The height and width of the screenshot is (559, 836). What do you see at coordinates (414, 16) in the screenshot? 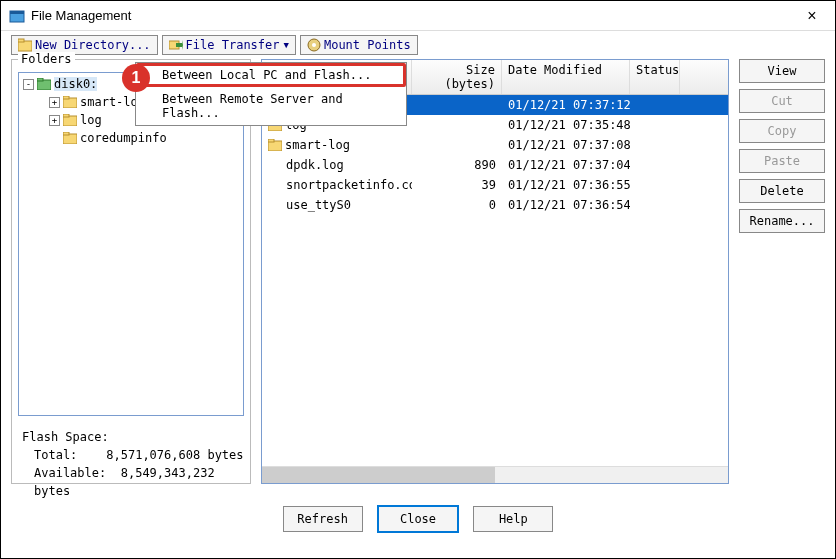
I see `window-title: File Management` at bounding box center [414, 16].